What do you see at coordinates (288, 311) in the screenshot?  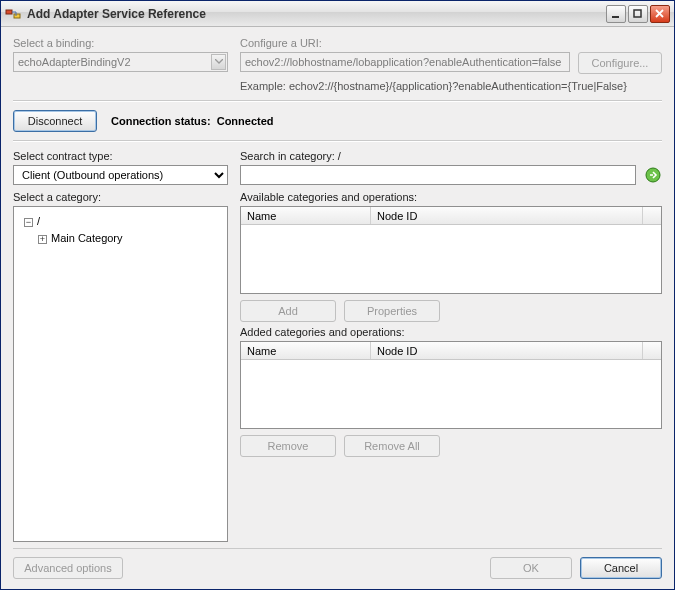 I see `add-button: Add` at bounding box center [288, 311].